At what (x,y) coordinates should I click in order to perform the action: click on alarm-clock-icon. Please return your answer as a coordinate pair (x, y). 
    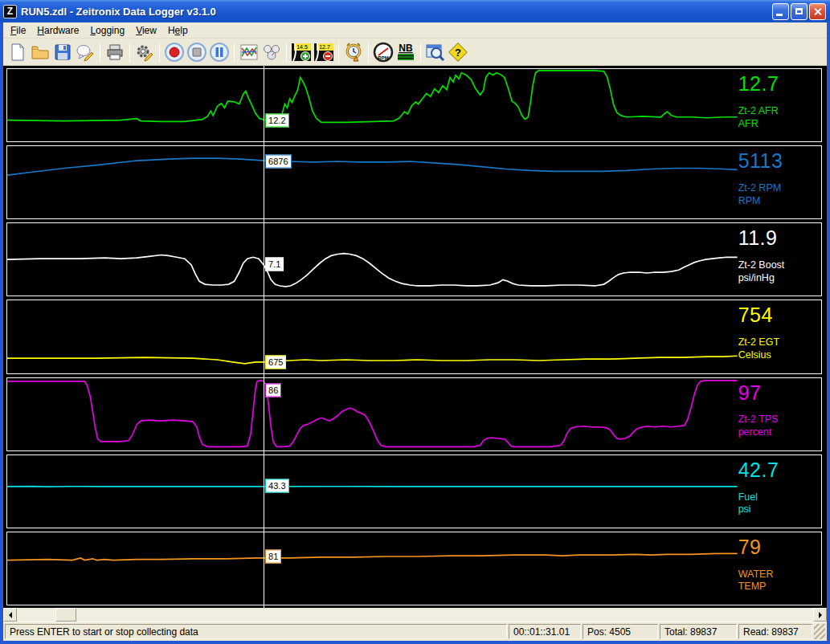
    Looking at the image, I should click on (354, 52).